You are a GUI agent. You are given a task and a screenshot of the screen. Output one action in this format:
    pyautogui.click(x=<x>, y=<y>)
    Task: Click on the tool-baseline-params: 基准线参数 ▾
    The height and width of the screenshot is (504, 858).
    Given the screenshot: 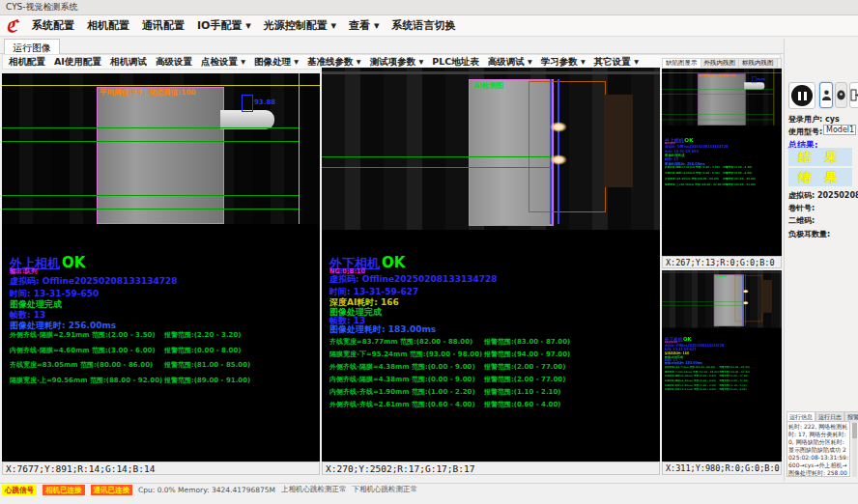 What is the action you would take?
    pyautogui.click(x=334, y=62)
    